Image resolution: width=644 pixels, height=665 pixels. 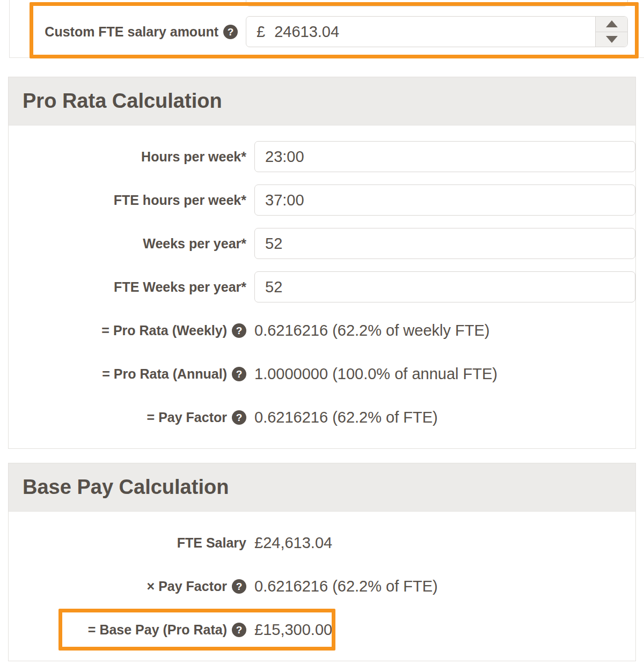 I want to click on base-pay-pro-rata-row: = Base Pay (Pro Rata) ? £15,300.00, so click(x=322, y=630).